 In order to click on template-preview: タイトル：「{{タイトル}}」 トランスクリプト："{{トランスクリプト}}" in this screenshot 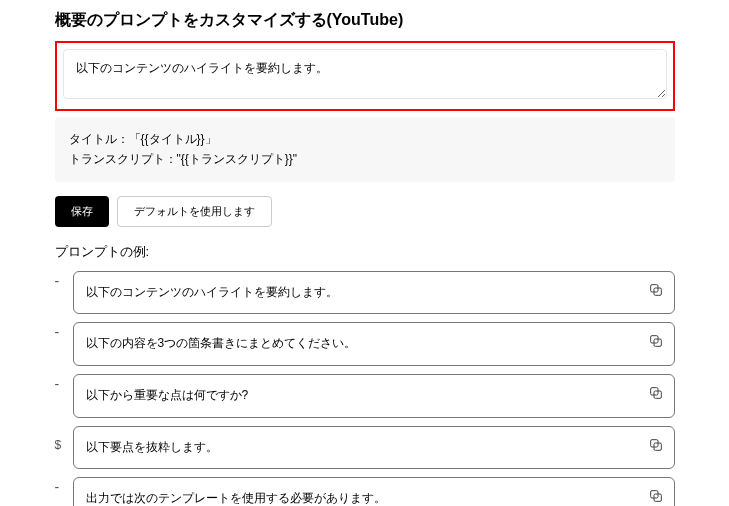, I will do `click(365, 150)`.